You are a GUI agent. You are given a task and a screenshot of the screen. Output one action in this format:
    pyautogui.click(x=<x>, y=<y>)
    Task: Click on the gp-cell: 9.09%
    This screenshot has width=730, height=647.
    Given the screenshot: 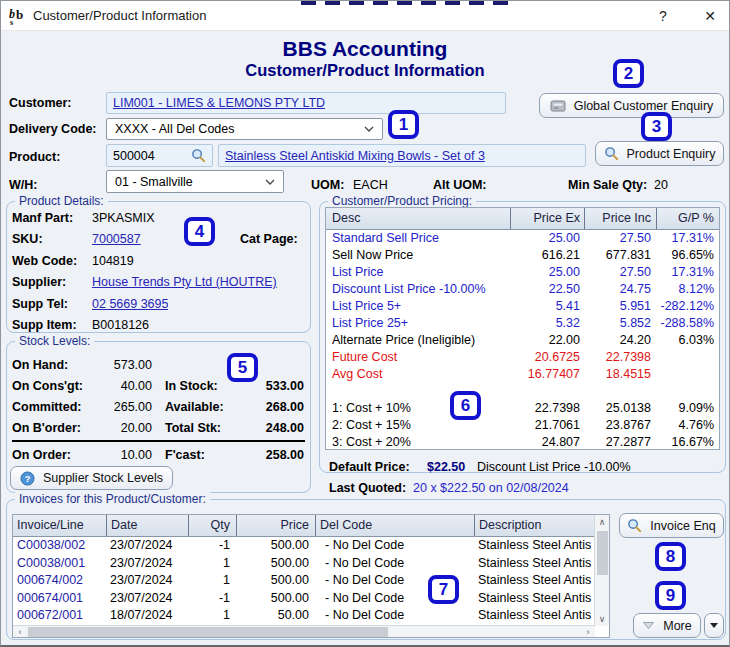 What is the action you would take?
    pyautogui.click(x=688, y=408)
    